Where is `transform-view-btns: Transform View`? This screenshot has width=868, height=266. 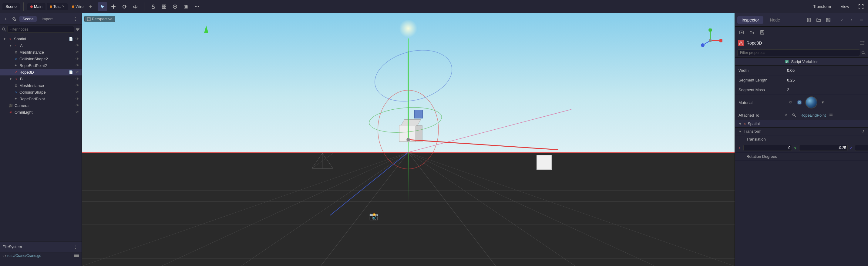
transform-view-btns: Transform View is located at coordinates (831, 7).